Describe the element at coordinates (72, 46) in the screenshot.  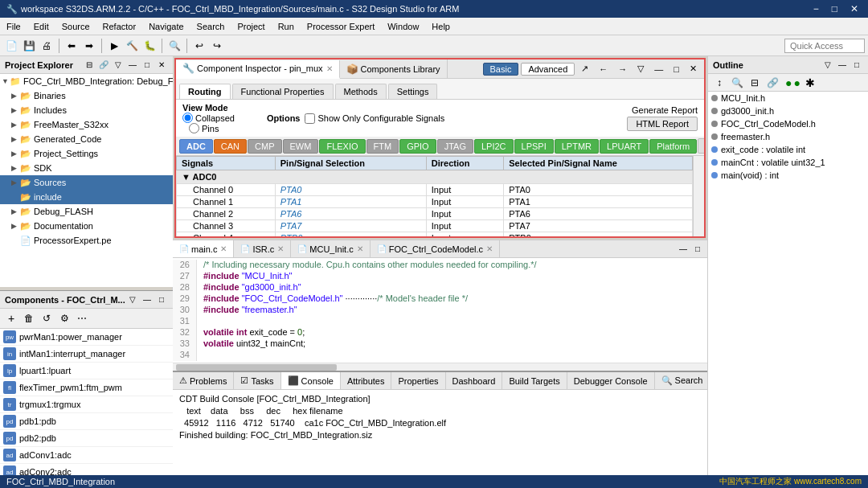
I see `toolbar-back: ⬅` at that location.